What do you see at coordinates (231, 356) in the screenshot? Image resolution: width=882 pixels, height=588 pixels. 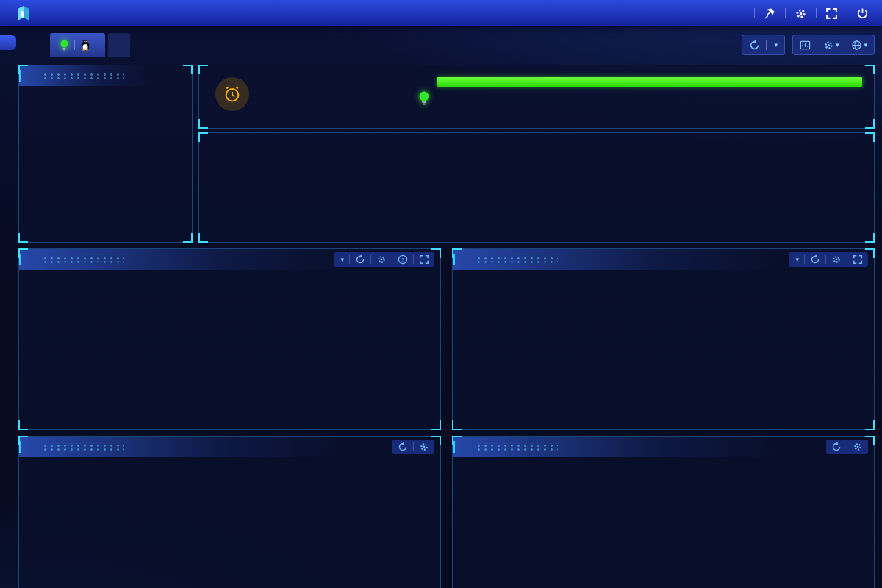 I see `cpu-load-chart` at bounding box center [231, 356].